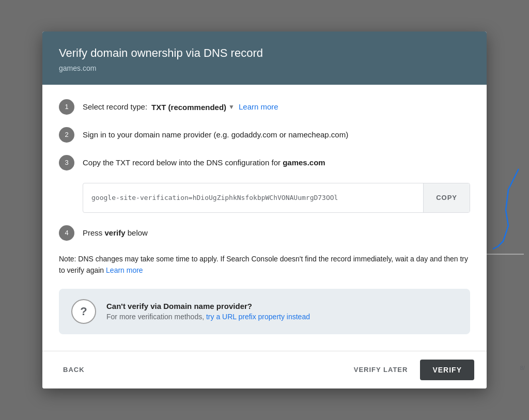 The width and height of the screenshot is (529, 420). I want to click on verify-button: VERIFY, so click(447, 370).